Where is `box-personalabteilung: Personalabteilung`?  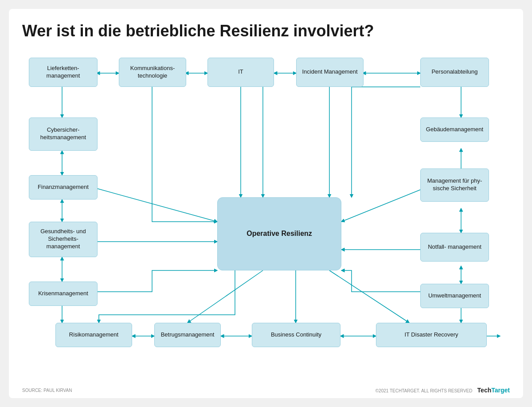 box-personalabteilung: Personalabteilung is located at coordinates (455, 72).